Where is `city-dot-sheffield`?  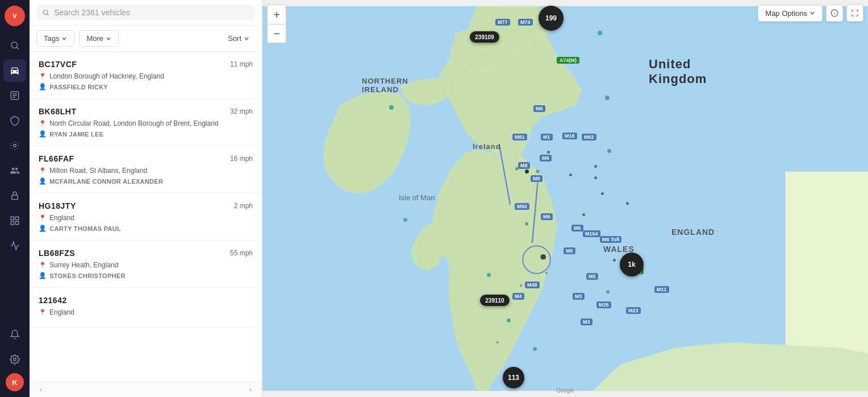
city-dot-sheffield is located at coordinates (595, 177).